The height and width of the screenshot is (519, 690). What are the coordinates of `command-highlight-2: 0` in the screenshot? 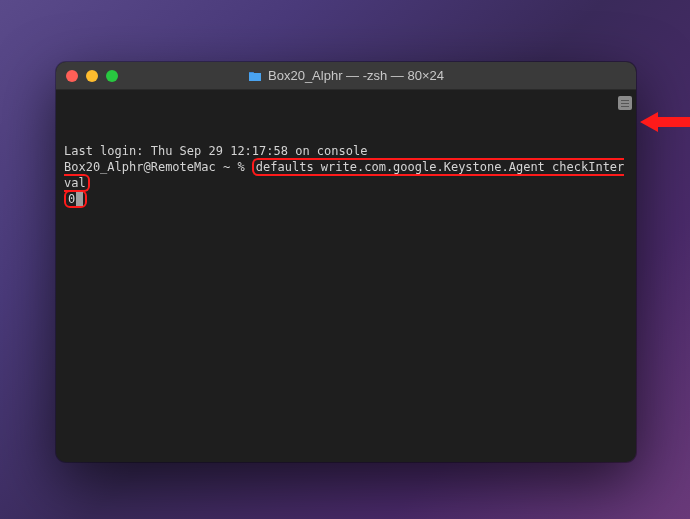 It's located at (76, 199).